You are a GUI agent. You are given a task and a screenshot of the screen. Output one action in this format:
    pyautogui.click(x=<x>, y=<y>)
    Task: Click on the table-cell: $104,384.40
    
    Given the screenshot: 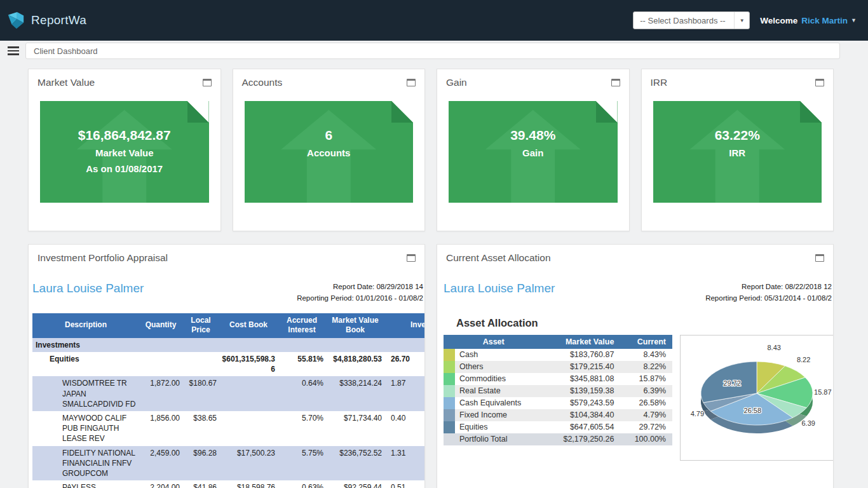 What is the action you would take?
    pyautogui.click(x=582, y=416)
    